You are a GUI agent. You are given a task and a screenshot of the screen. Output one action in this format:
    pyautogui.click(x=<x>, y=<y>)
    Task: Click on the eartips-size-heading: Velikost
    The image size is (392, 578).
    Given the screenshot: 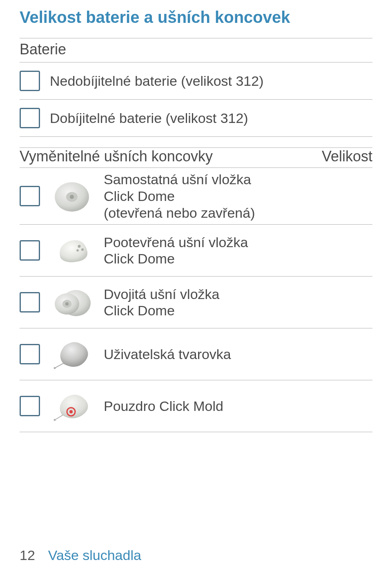 What is the action you would take?
    pyautogui.click(x=347, y=156)
    